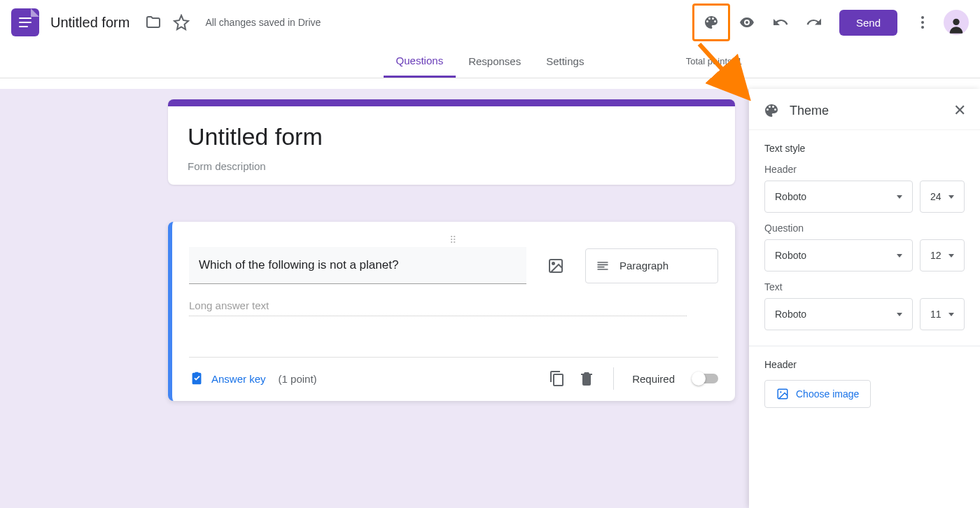 This screenshot has width=980, height=508. I want to click on answer-key-icon, so click(197, 379).